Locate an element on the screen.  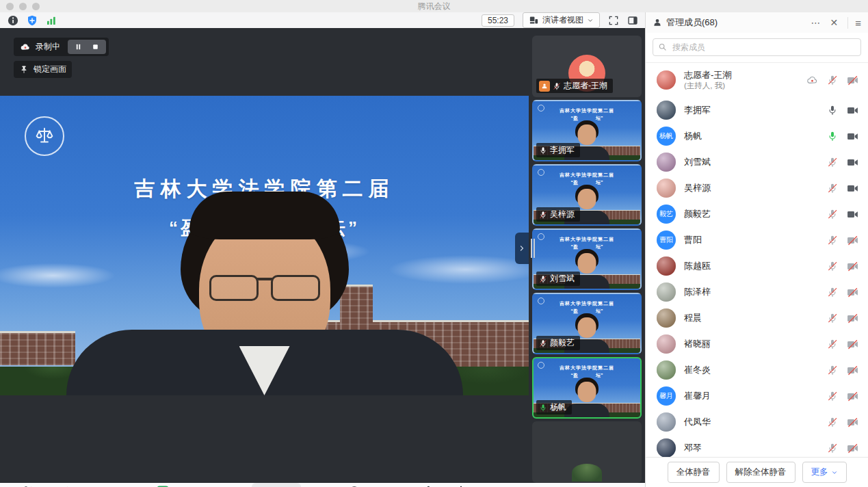
avatar: 杨帆 is located at coordinates (666, 136).